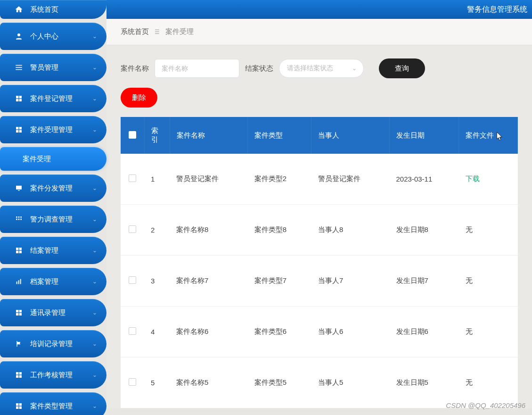 The height and width of the screenshot is (415, 532). What do you see at coordinates (209, 230) in the screenshot?
I see `cell-name: 案件名称8` at bounding box center [209, 230].